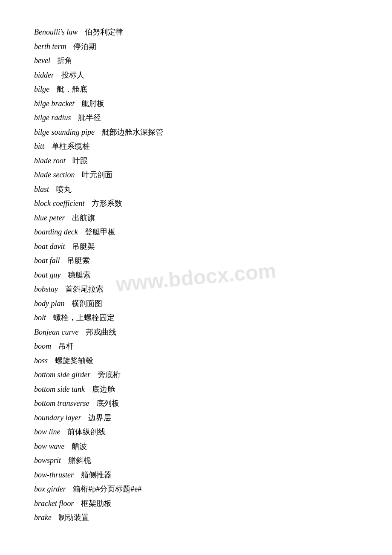 This screenshot has height=555, width=392. I want to click on entry-english: boat guy, so click(48, 275).